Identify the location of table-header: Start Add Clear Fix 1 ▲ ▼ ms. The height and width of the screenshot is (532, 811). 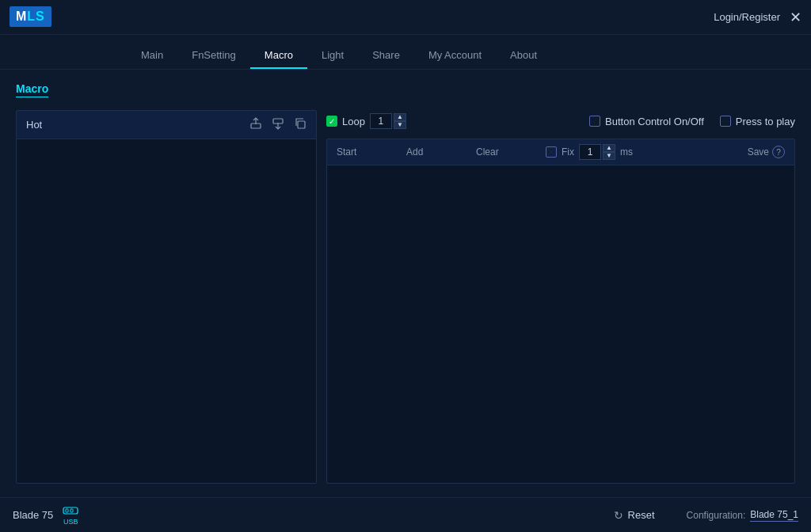
(561, 152).